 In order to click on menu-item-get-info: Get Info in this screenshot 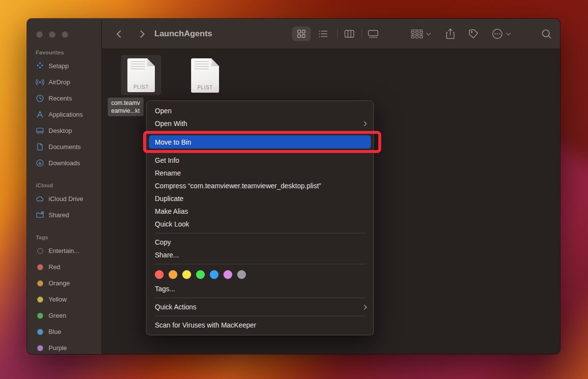, I will do `click(260, 160)`.